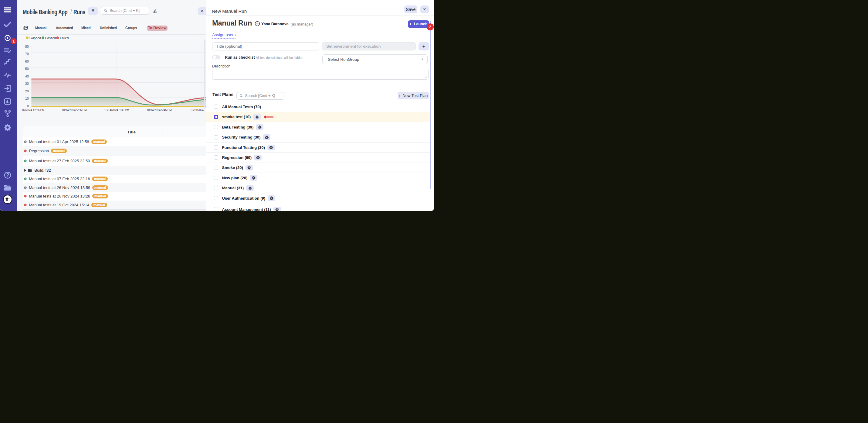 This screenshot has height=423, width=868. Describe the element at coordinates (28, 106) in the screenshot. I see `svg-text: 0` at that location.